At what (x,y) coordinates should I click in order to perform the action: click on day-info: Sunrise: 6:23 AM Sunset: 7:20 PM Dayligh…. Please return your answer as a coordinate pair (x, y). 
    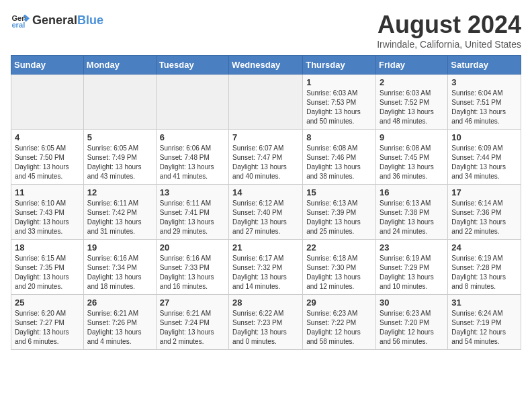
    Looking at the image, I should click on (412, 328).